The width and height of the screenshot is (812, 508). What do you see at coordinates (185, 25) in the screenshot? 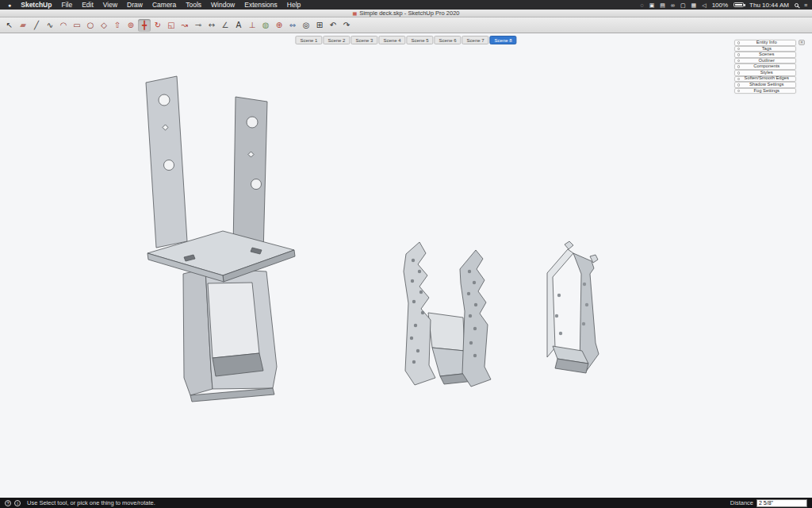
I see `tool-icon: ↝` at bounding box center [185, 25].